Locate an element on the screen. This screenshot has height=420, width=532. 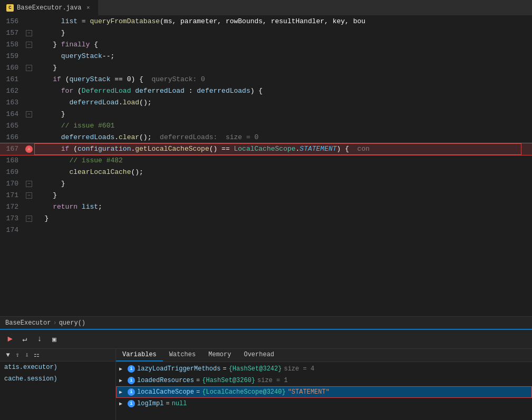
line-content-166: deferredLoads.clear(); deferredLoads: si… is located at coordinates (283, 138).